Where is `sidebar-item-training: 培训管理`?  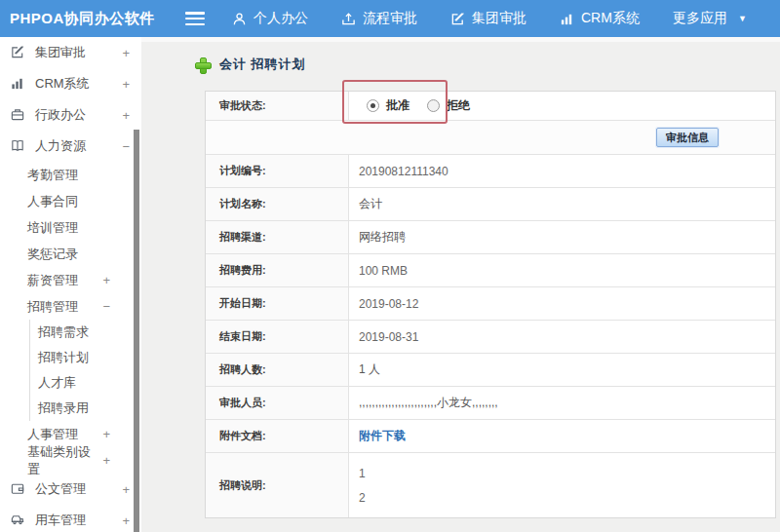
sidebar-item-training: 培训管理 is located at coordinates (70, 228).